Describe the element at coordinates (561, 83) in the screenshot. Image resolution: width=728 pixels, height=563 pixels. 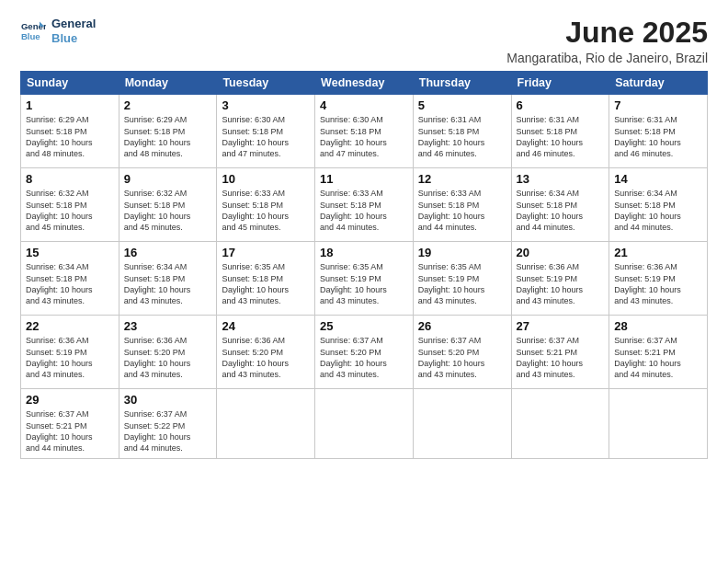
I see `col-friday: Friday` at that location.